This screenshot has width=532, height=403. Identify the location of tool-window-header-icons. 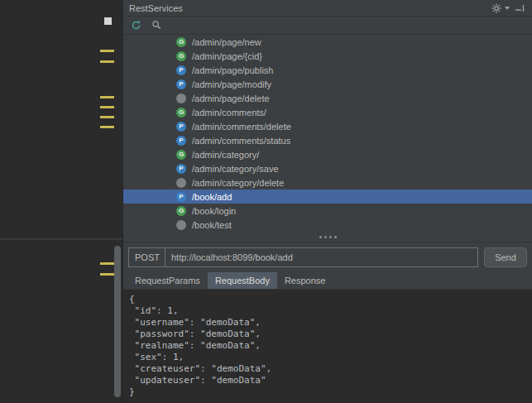
(508, 8).